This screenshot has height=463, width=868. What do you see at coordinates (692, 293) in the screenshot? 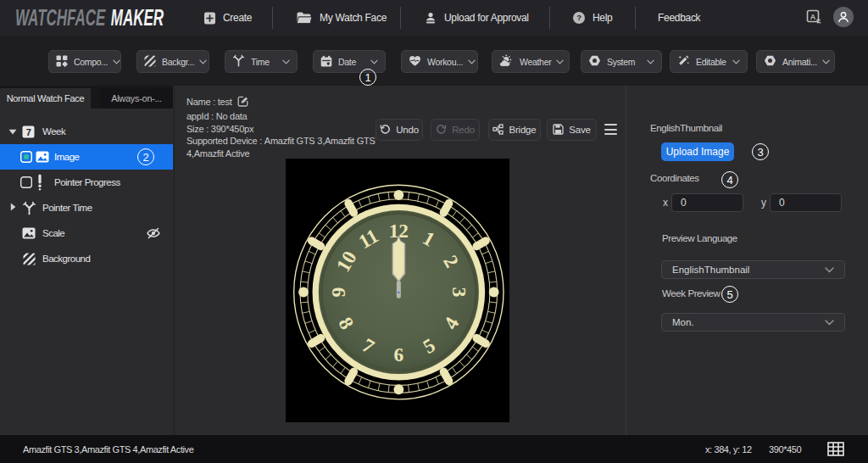
I see `week-preview-label: Week Preview` at bounding box center [692, 293].